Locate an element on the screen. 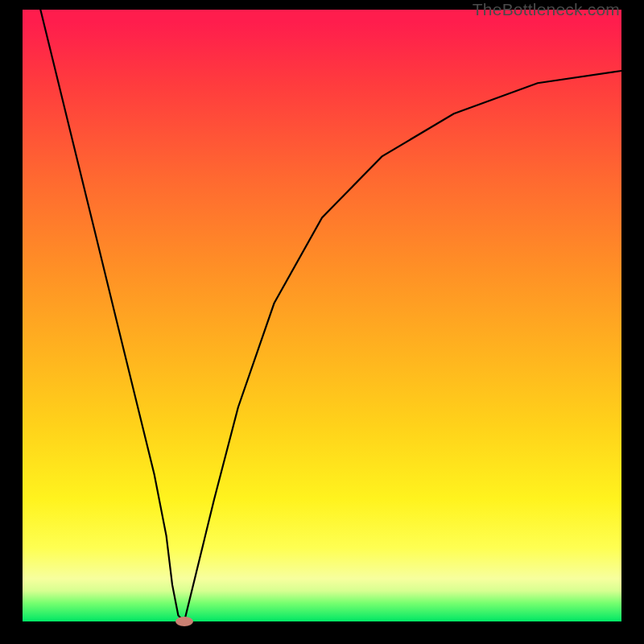 The image size is (644, 644). watermark-text: TheBottleneck.com is located at coordinates (546, 10).